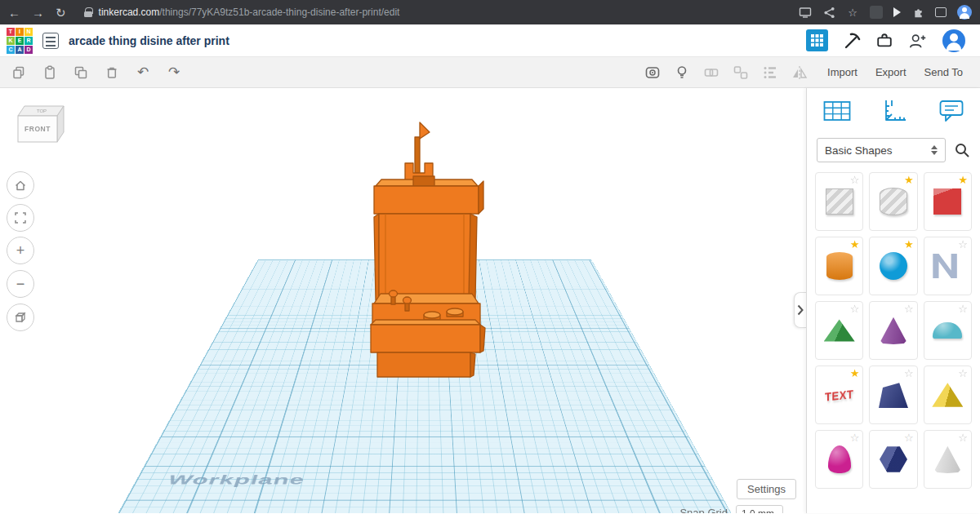 The image size is (980, 514). I want to click on copy-icon, so click(19, 73).